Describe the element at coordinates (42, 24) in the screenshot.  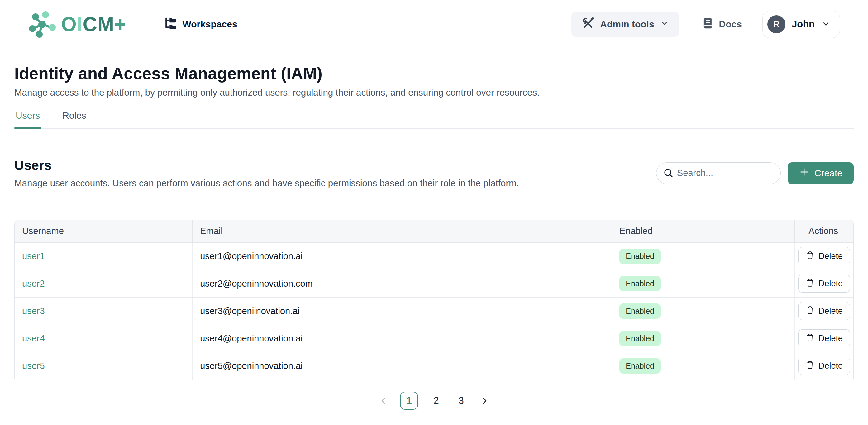
I see `logo-network-dots-icon` at that location.